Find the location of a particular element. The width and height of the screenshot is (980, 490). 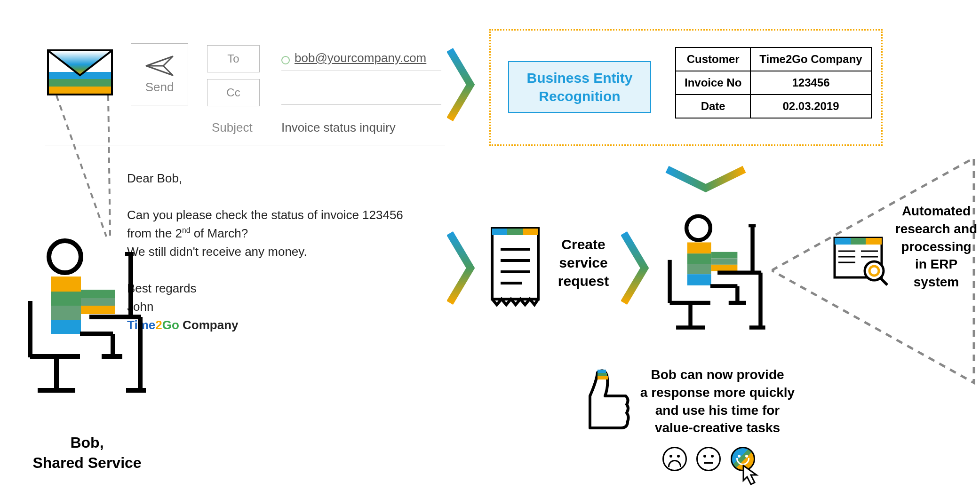

subject-field: Invoice status inquiry is located at coordinates (339, 128).